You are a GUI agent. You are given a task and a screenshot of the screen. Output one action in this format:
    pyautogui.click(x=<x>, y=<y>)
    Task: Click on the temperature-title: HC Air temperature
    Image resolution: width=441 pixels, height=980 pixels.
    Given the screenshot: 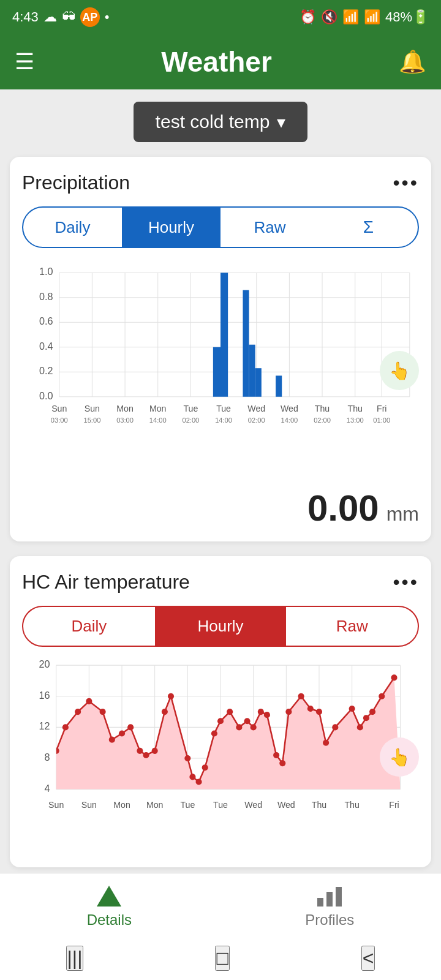 What is the action you would take?
    pyautogui.click(x=106, y=582)
    